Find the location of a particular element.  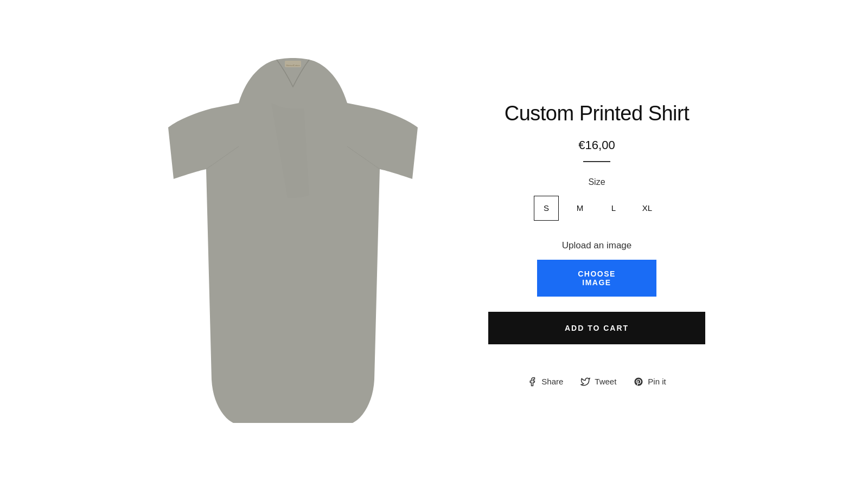

size-label: Size is located at coordinates (597, 182).